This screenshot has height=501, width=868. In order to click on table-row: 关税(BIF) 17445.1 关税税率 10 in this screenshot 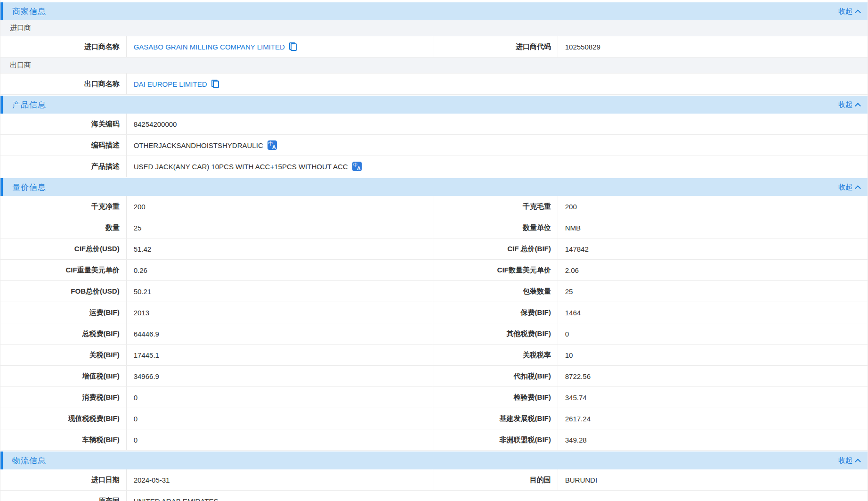, I will do `click(434, 355)`.